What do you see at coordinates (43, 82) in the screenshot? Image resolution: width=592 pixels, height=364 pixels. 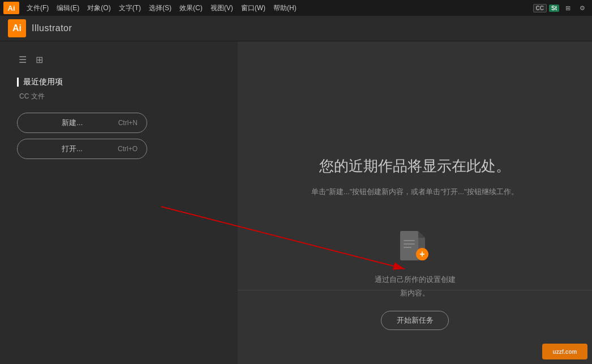 I see `recent-title: 最近使用项` at bounding box center [43, 82].